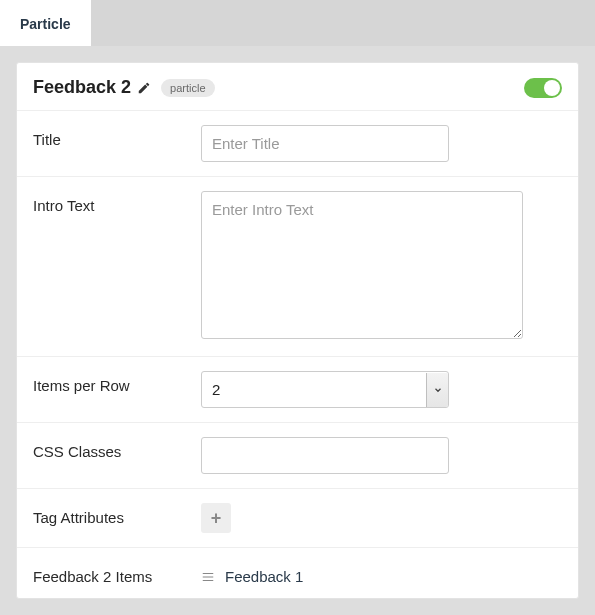 The image size is (595, 615). Describe the element at coordinates (188, 88) in the screenshot. I see `particle-badge: particle` at that location.